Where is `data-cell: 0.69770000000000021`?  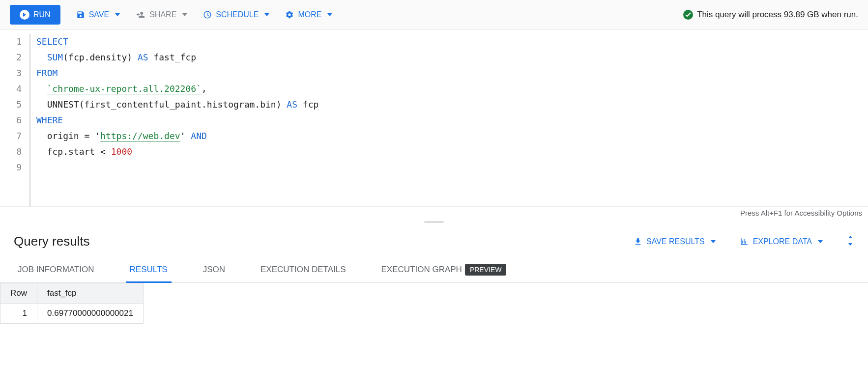 data-cell: 0.69770000000000021 is located at coordinates (90, 313).